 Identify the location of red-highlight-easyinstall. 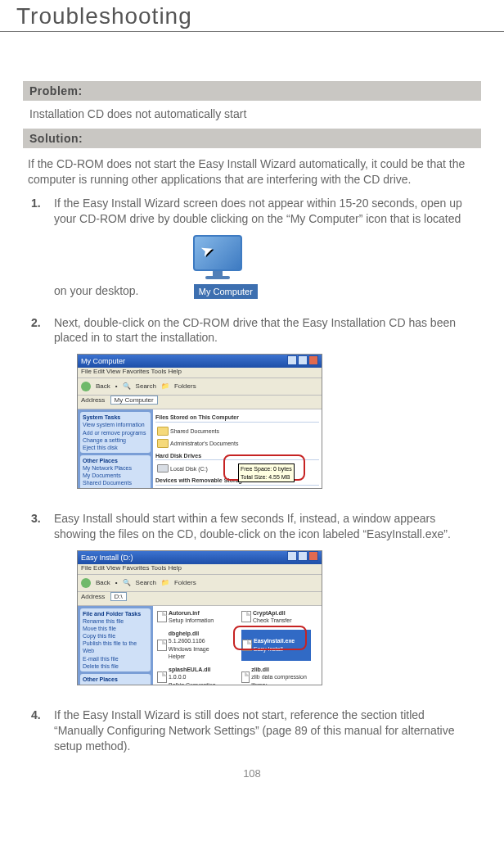
(270, 638).